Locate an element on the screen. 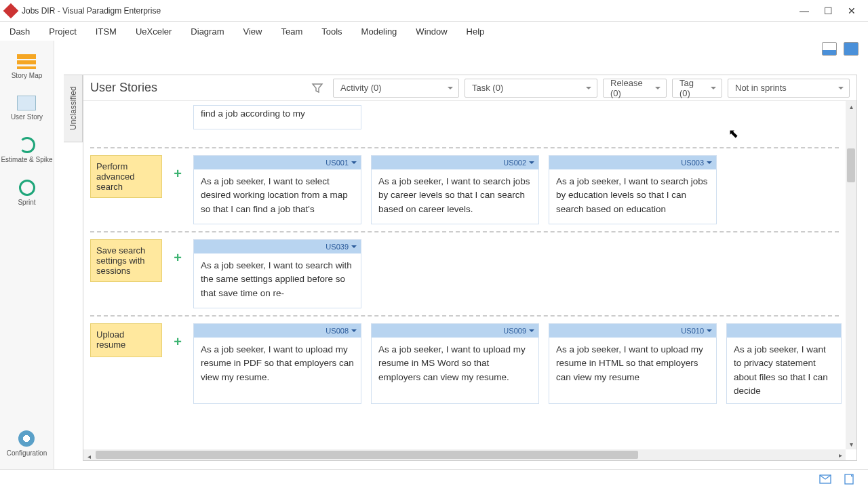  rail-label: Story Map is located at coordinates (27, 76).